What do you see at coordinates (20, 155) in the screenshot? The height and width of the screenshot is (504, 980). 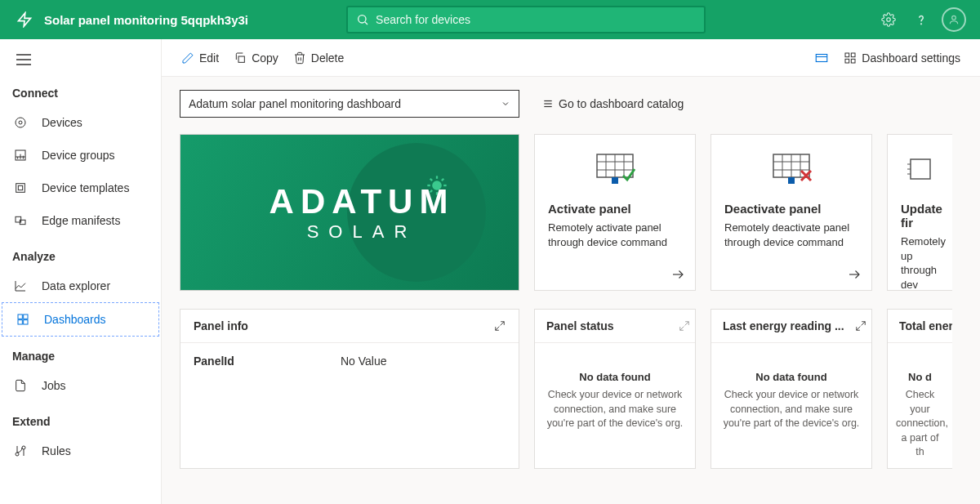 I see `device-groups-icon` at bounding box center [20, 155].